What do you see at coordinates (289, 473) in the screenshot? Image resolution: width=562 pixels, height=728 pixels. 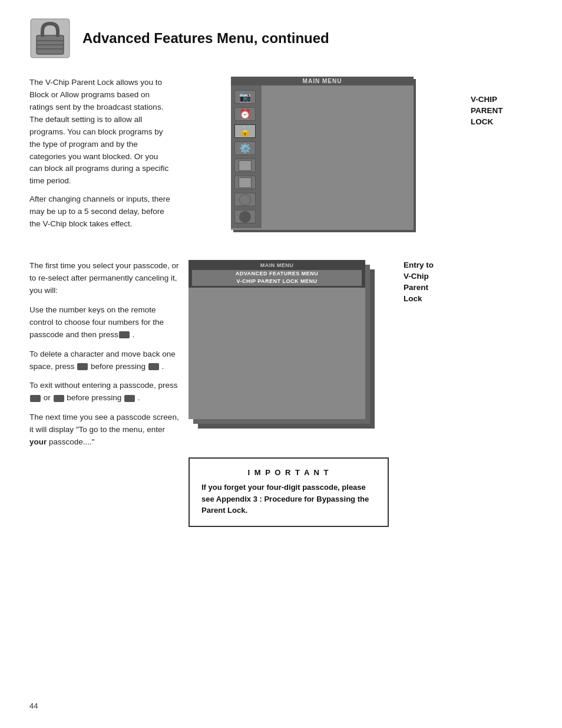 I see `important-title: I M P O R T A N T` at bounding box center [289, 473].